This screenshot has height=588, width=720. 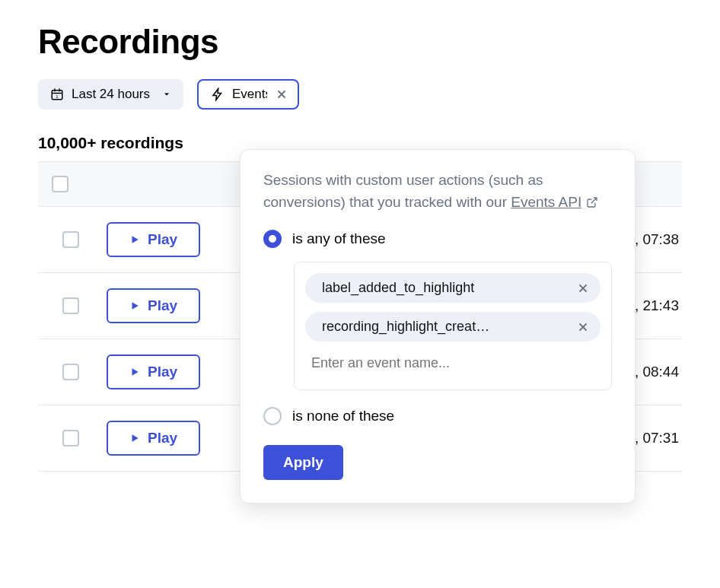 What do you see at coordinates (360, 94) in the screenshot?
I see `filter-bar: 1 Last 24 hours Events` at bounding box center [360, 94].